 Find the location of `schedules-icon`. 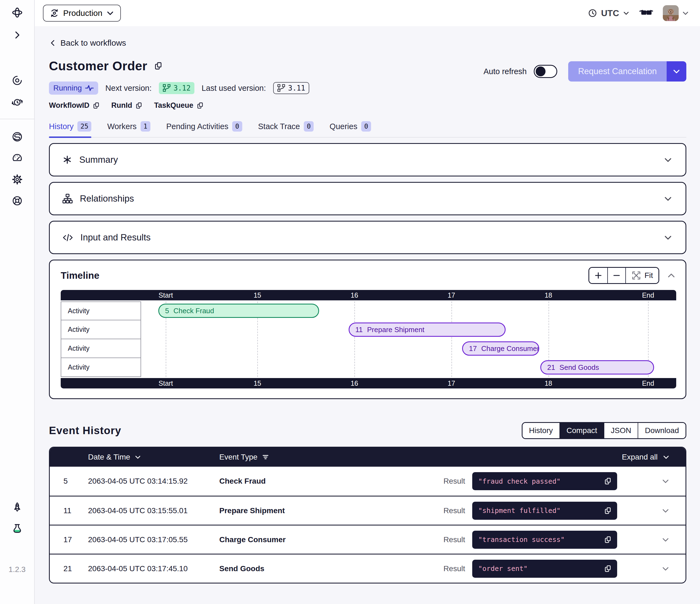

schedules-icon is located at coordinates (17, 102).